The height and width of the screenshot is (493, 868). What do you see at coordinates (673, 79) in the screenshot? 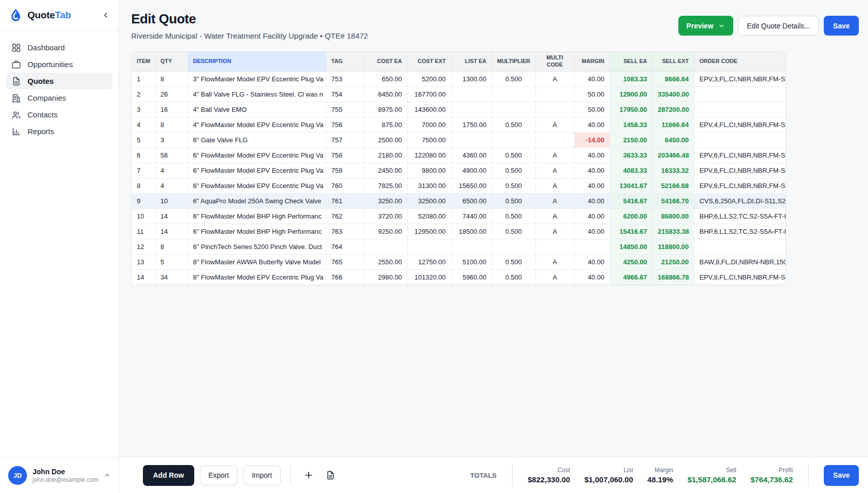
I see `cell-sell_ext: 8666.64` at bounding box center [673, 79].